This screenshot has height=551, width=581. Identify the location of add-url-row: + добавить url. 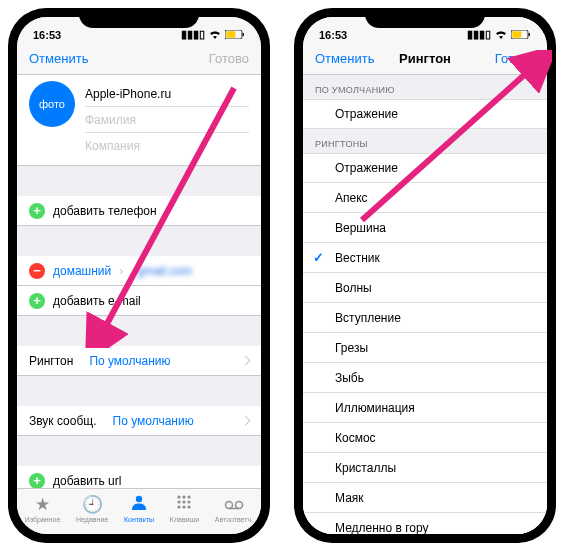
(139, 477).